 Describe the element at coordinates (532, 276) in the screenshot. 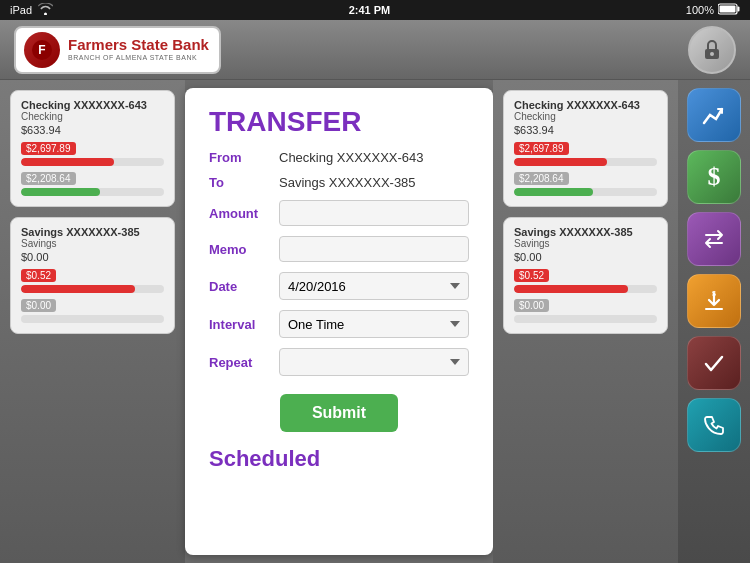

I see `right-savings-red-amount: $0.52` at that location.